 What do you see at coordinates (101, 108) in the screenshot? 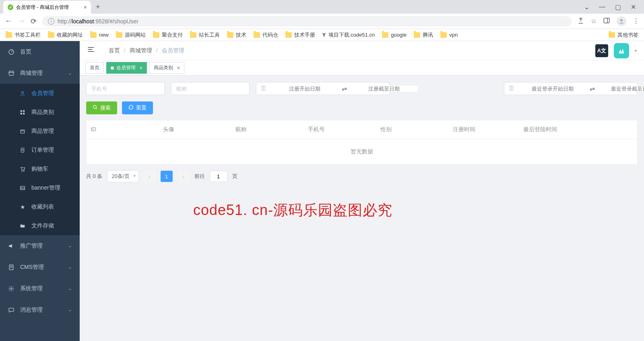
I see `search-button: 搜索` at bounding box center [101, 108].